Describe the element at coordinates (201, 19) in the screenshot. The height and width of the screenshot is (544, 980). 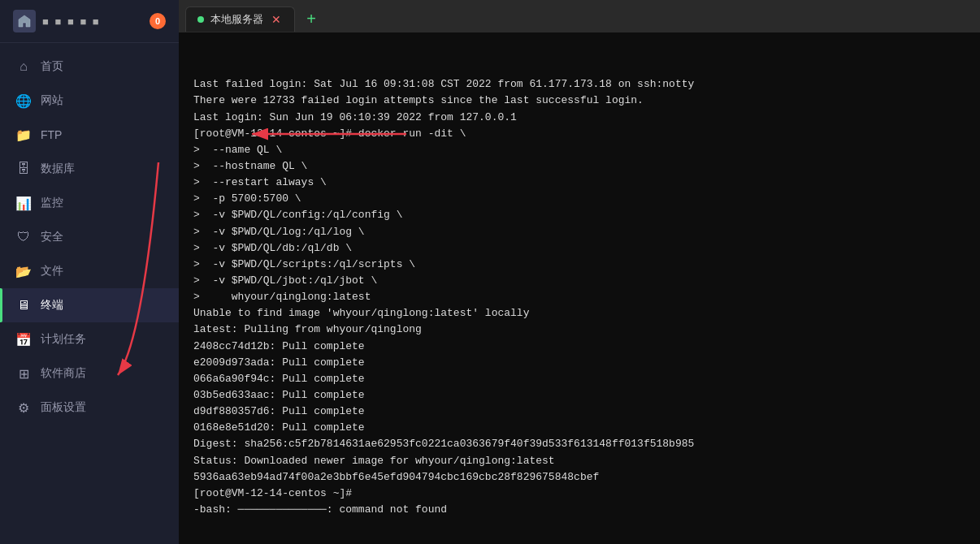
I see `tab-dot` at that location.